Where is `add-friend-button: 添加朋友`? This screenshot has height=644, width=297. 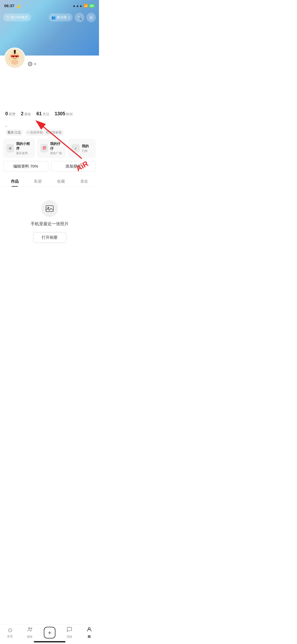
add-friend-button: 添加朋友 is located at coordinates (73, 166).